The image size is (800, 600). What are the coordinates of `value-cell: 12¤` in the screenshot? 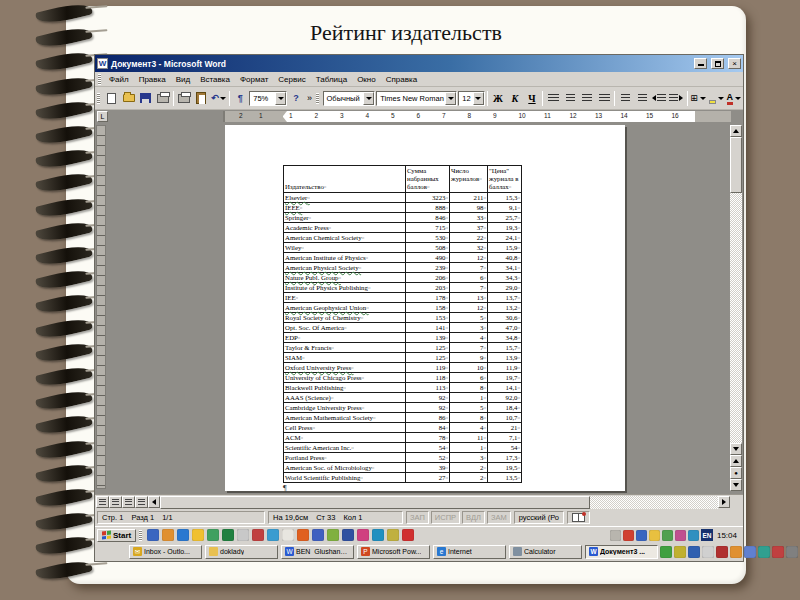 It's located at (469, 258).